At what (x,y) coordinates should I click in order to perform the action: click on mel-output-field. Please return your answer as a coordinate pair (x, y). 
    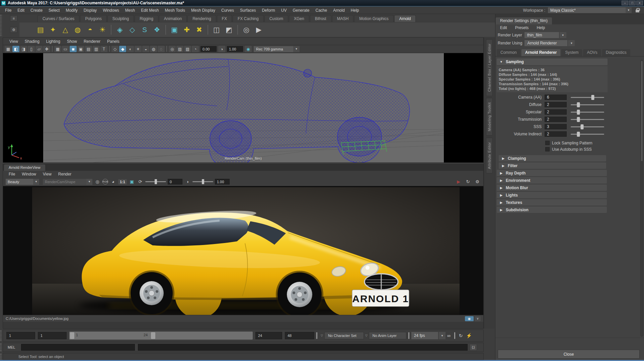
    Looking at the image, I should click on (303, 347).